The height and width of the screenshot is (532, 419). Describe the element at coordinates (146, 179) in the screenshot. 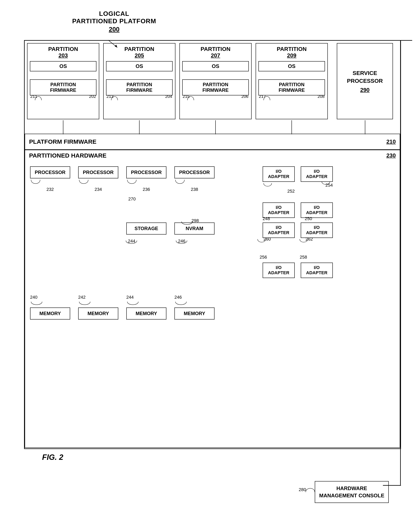

I see `processor-236: PROCESSOR 236` at that location.